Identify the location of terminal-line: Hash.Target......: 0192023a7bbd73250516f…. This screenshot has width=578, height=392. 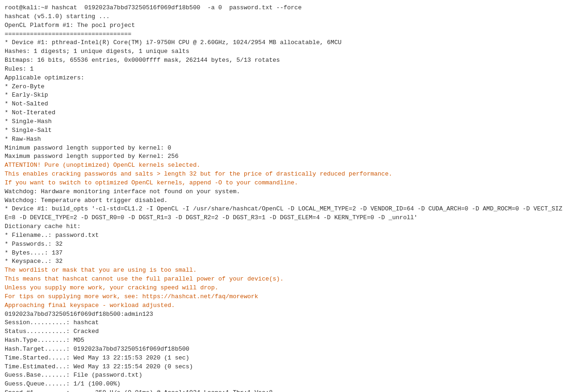
(289, 349).